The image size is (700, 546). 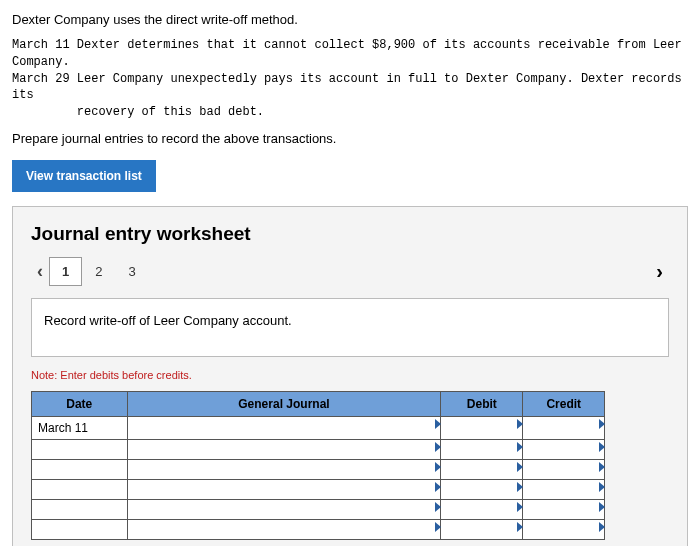 I want to click on cell-date: March 11, so click(x=80, y=428).